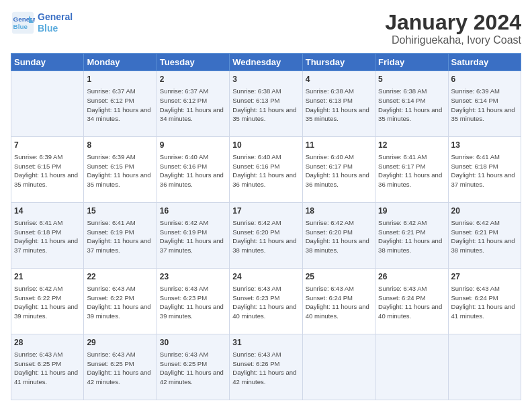  What do you see at coordinates (120, 367) in the screenshot?
I see `calendar-cell: 29Sunrise: 6:43 AMSunset: 6:25 PMDayligh…` at bounding box center [120, 367].